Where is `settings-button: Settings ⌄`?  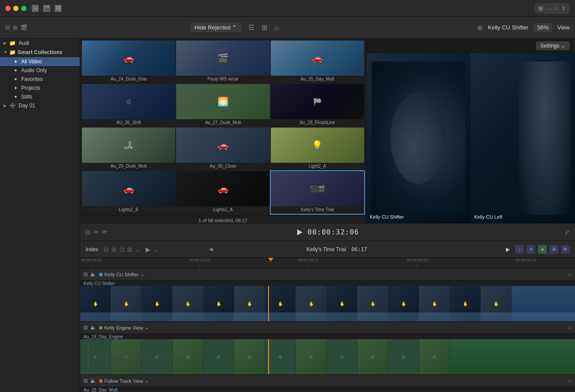
settings-button: Settings ⌄ is located at coordinates (553, 46).